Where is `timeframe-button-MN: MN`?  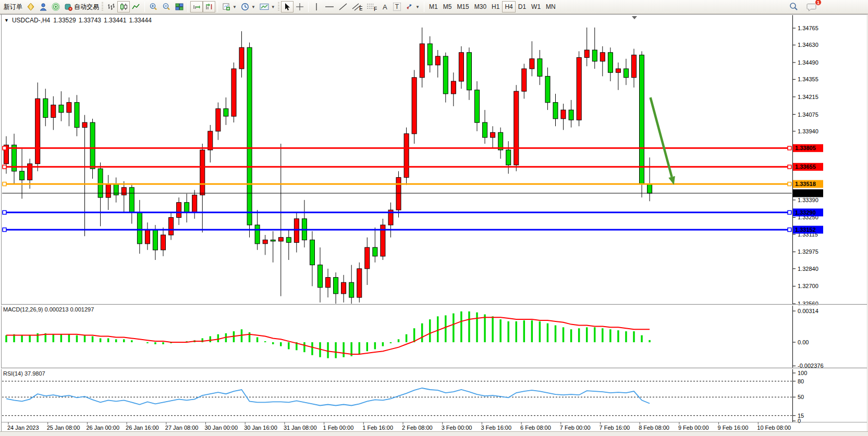 timeframe-button-MN: MN is located at coordinates (551, 7).